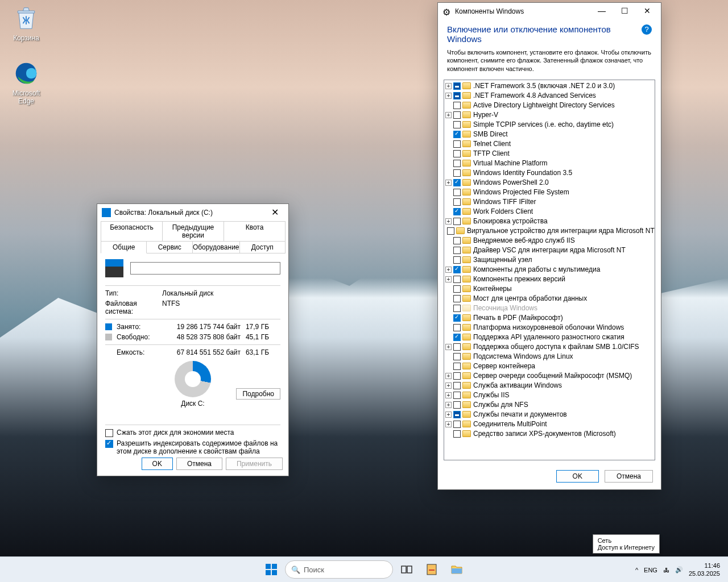 The height and width of the screenshot is (582, 728). Describe the element at coordinates (549, 86) in the screenshot. I see `feature-item: +.NET Framework 3.5 (включая .NET 2.0 и …` at that location.